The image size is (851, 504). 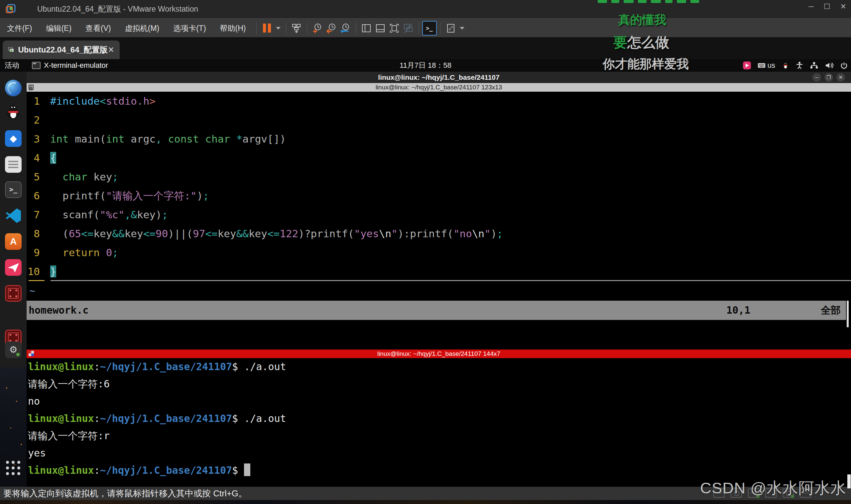 I want to click on activities-button: 活动, so click(x=12, y=65).